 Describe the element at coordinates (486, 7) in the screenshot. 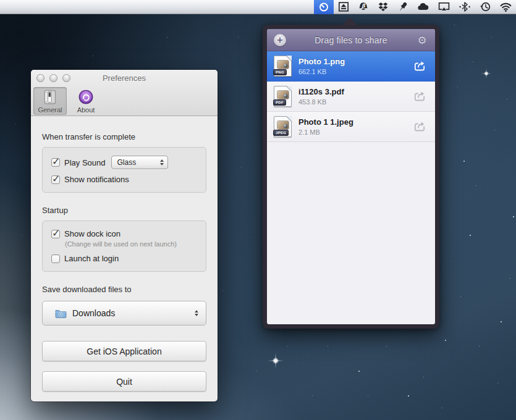

I see `menubar-time-machine-icon` at that location.